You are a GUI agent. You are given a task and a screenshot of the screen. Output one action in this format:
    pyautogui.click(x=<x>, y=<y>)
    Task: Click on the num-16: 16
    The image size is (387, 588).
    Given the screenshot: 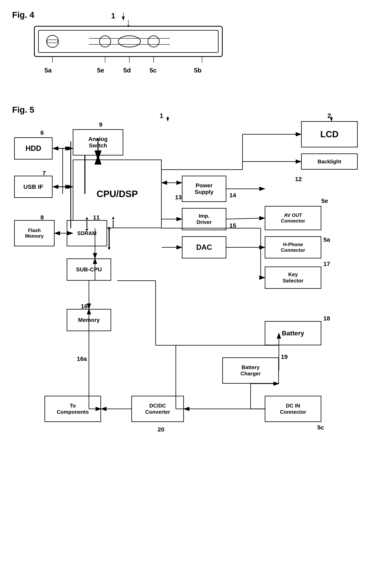 What is the action you would take?
    pyautogui.click(x=84, y=306)
    